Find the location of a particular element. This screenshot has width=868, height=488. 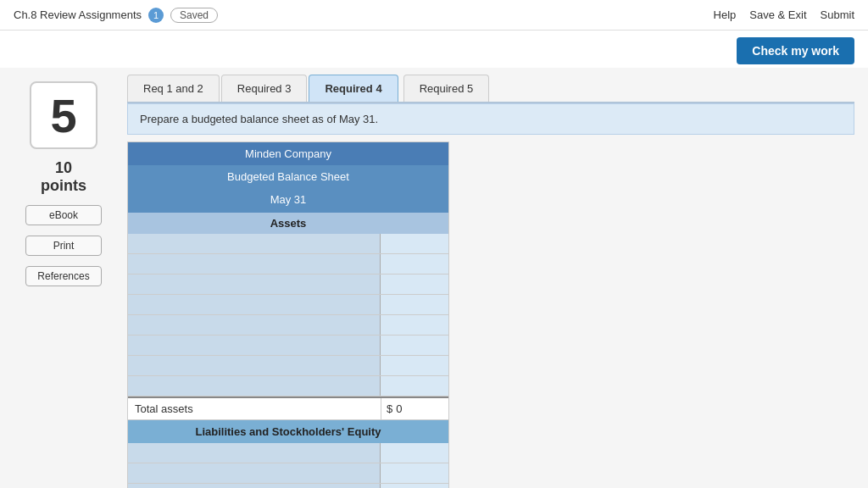

check-my-work-button: Check my work is located at coordinates (795, 51).